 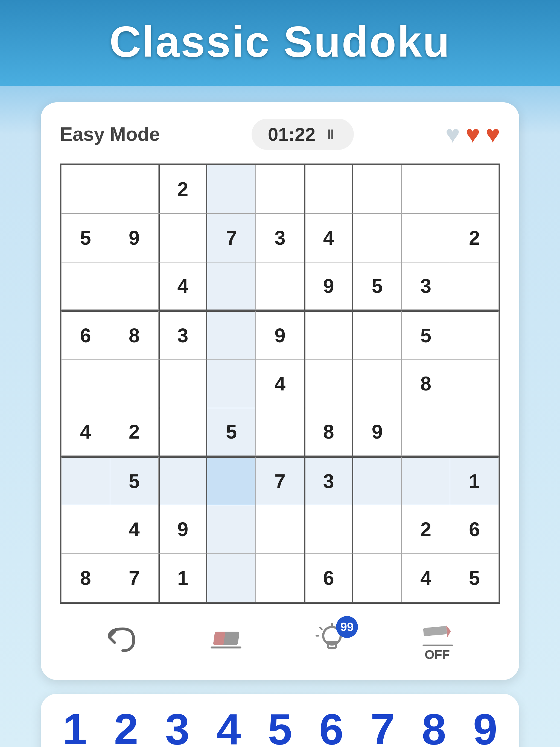 What do you see at coordinates (475, 578) in the screenshot?
I see `cell-r9-c9: 5` at bounding box center [475, 578].